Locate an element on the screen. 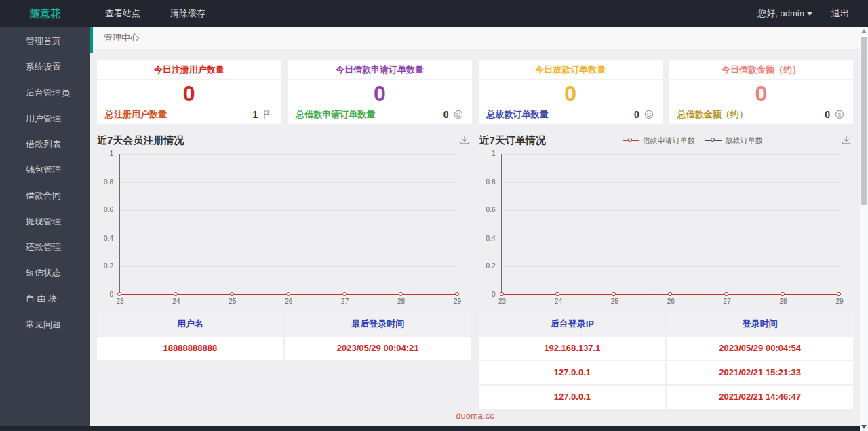 This screenshot has height=431, width=868. topmenu-view-site: 查看站点 is located at coordinates (123, 14).